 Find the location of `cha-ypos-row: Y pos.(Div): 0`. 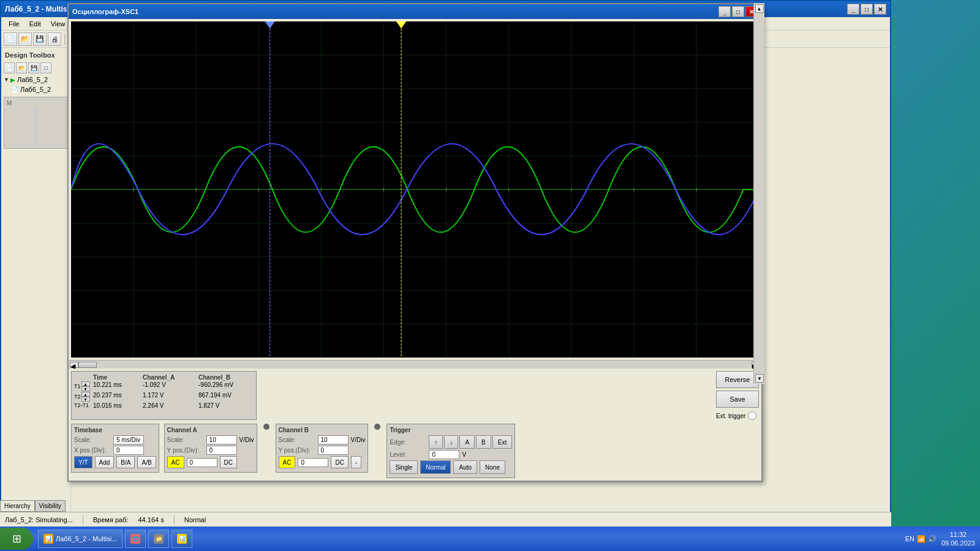

cha-ypos-row: Y pos.(Div): 0 is located at coordinates (211, 451).